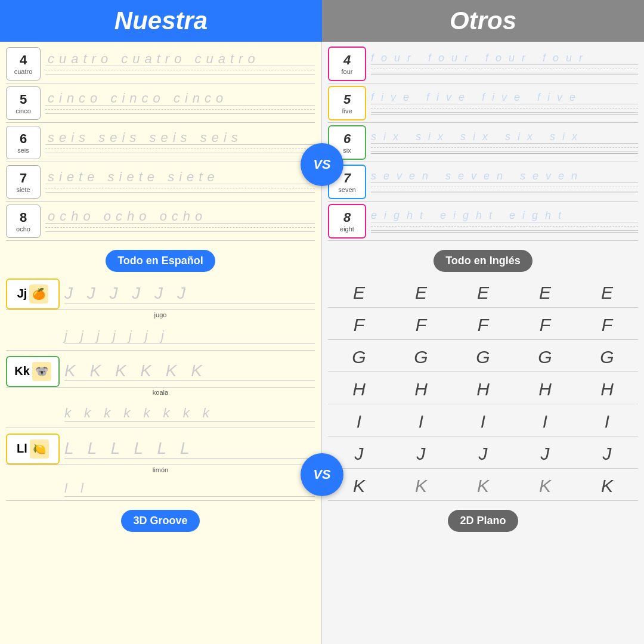 The height and width of the screenshot is (644, 644). Describe the element at coordinates (23, 103) in the screenshot. I see `number-box-5: 5 cinco` at that location.